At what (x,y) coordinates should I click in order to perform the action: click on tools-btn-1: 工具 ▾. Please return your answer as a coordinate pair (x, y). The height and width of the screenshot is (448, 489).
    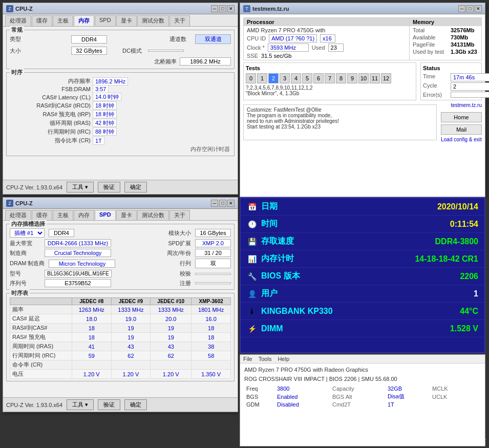
    Looking at the image, I should click on (80, 187).